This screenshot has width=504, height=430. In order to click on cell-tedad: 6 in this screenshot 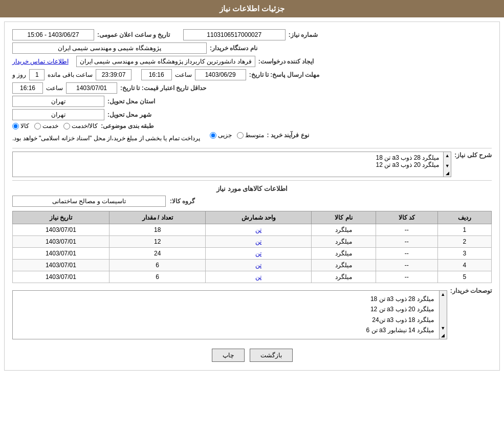, I will do `click(158, 277)`.